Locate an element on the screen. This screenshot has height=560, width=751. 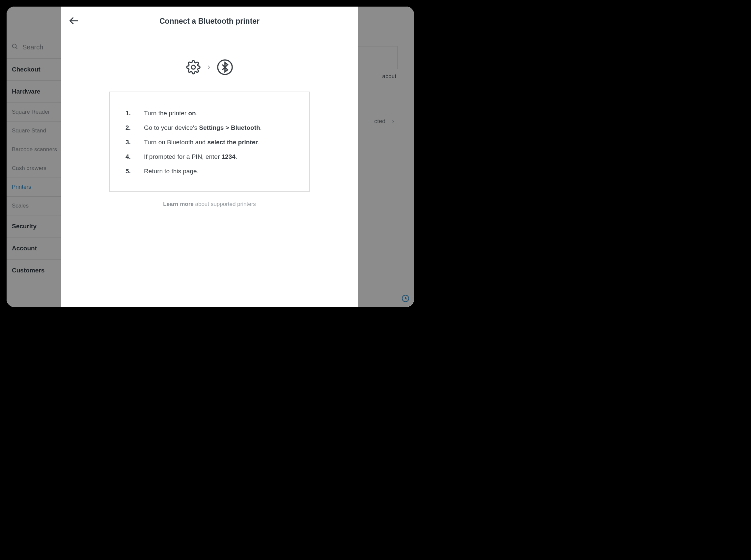
modal-title: Connect a Bluetooth printer is located at coordinates (209, 21).